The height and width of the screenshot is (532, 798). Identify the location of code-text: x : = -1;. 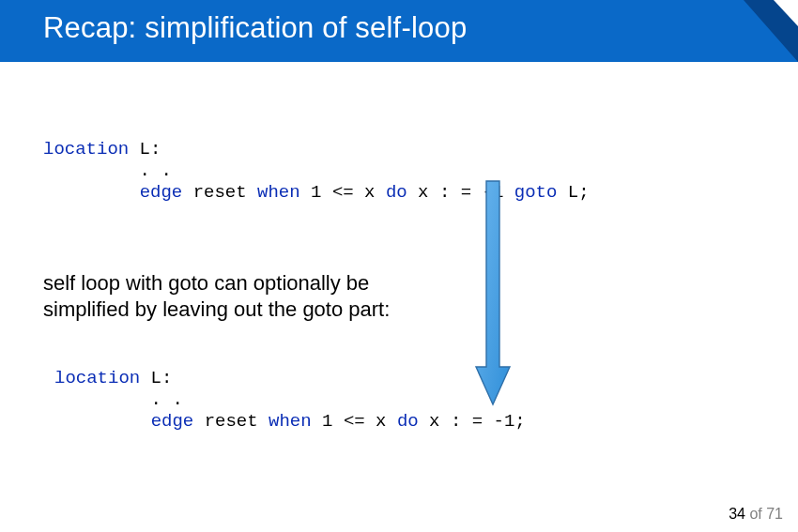
(472, 421).